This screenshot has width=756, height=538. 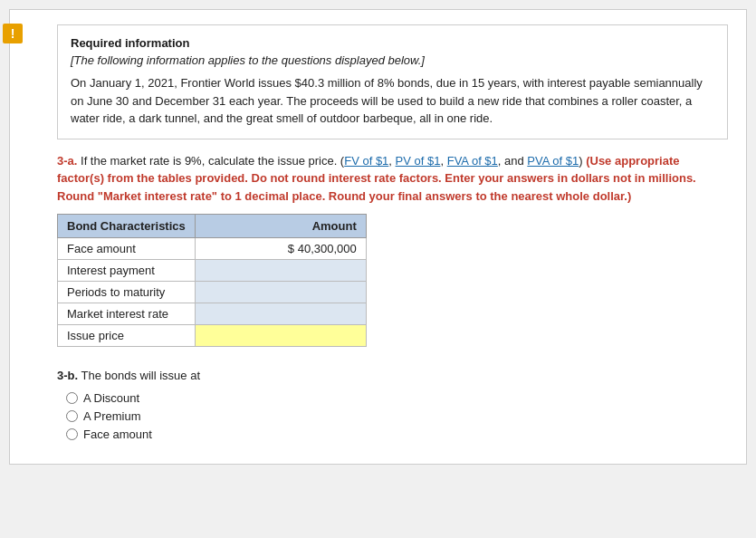 What do you see at coordinates (512, 161) in the screenshot?
I see `q3a-comma3: , and` at bounding box center [512, 161].